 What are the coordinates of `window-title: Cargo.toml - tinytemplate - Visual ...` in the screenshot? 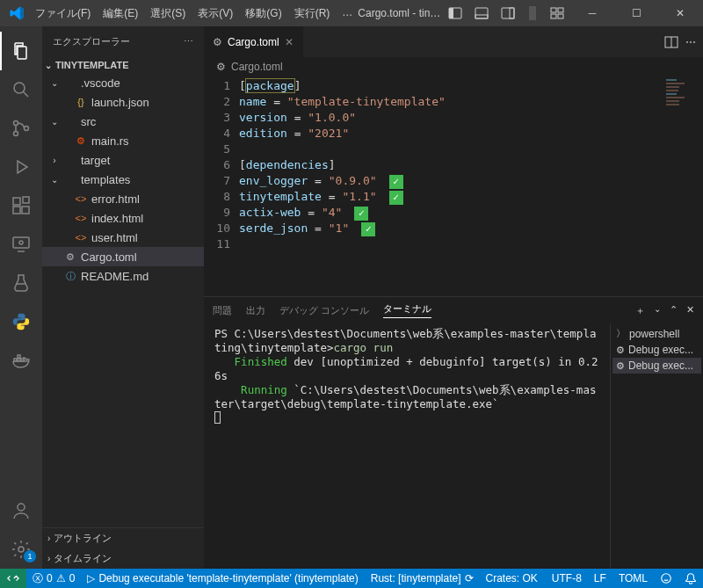 It's located at (401, 13).